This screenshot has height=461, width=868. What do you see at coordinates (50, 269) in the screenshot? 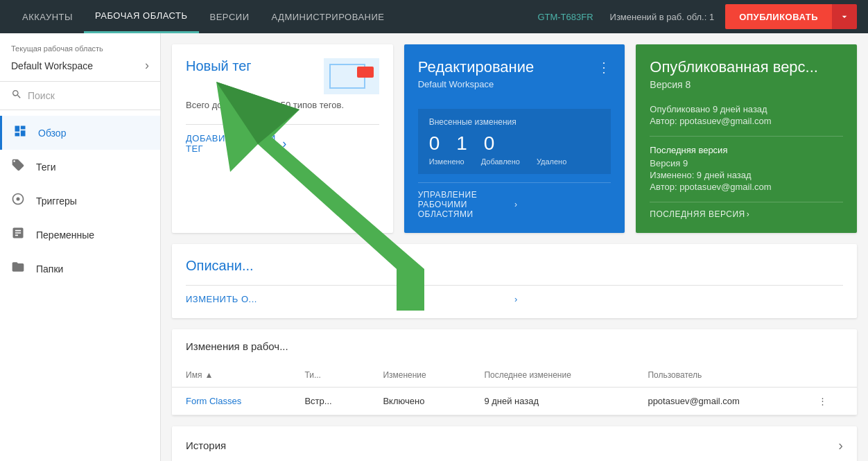
I see `sidebar-item-folders-label: Папки` at bounding box center [50, 269].